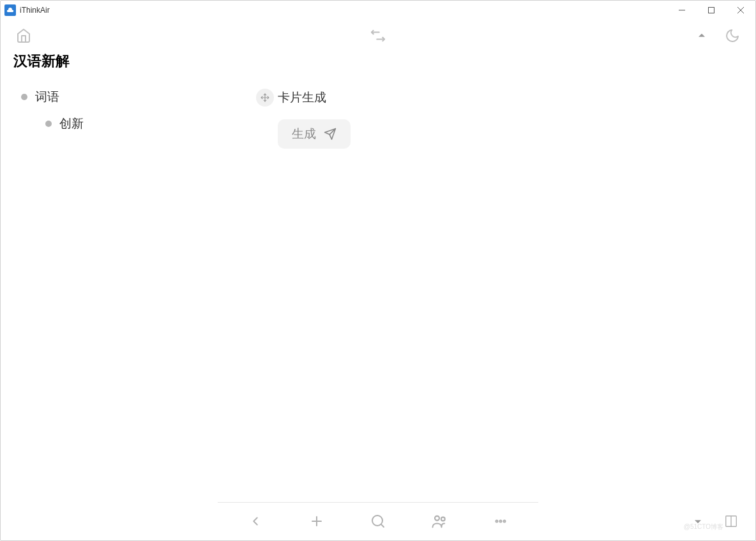 This screenshot has width=756, height=541. I want to click on generate-button: 生成, so click(314, 134).